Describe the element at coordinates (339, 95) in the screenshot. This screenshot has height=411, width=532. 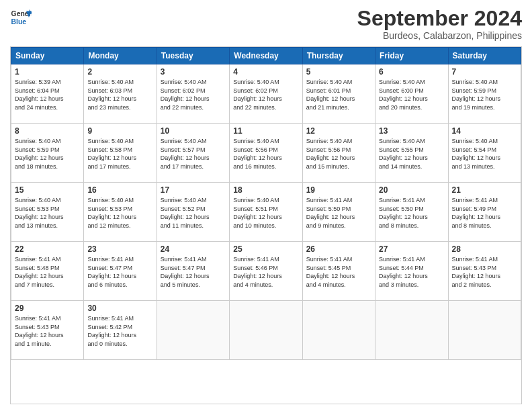
I see `cell-content: Sunrise: 5:40 AMSunset: 6:01 PMDaylight:…` at that location.